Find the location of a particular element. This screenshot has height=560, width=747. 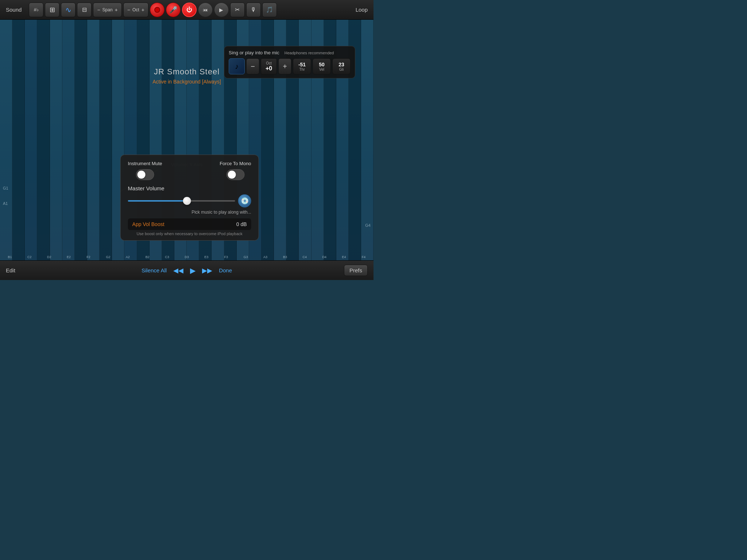

mic-vel-value: 50 is located at coordinates (322, 65).